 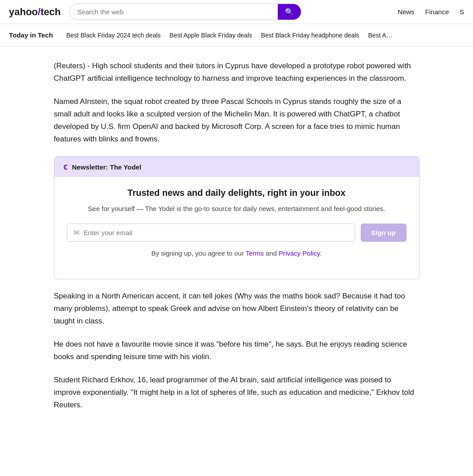 I want to click on subnav-item-apple-bf: Best Apple Black Friday deals, so click(x=215, y=35).